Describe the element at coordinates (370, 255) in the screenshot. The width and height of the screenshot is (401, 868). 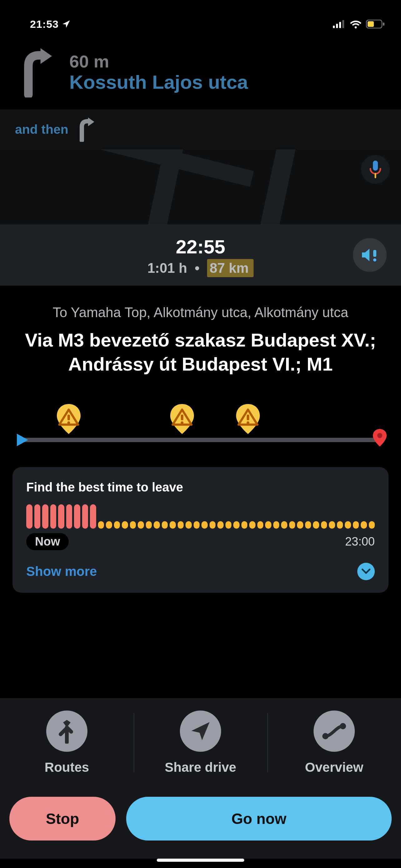
I see `sound-alerts-button` at that location.